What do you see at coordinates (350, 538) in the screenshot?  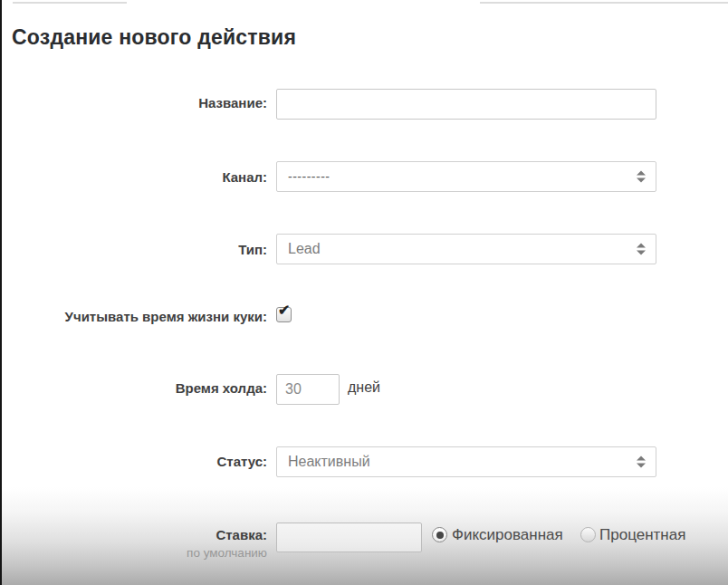 I see `rate-input` at bounding box center [350, 538].